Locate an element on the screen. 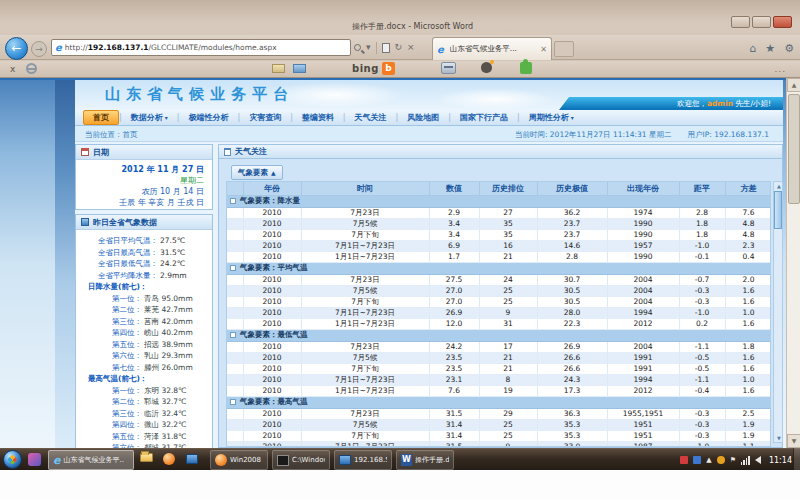 This screenshot has height=500, width=800. nav-tab-6: 风险地图 is located at coordinates (423, 118).